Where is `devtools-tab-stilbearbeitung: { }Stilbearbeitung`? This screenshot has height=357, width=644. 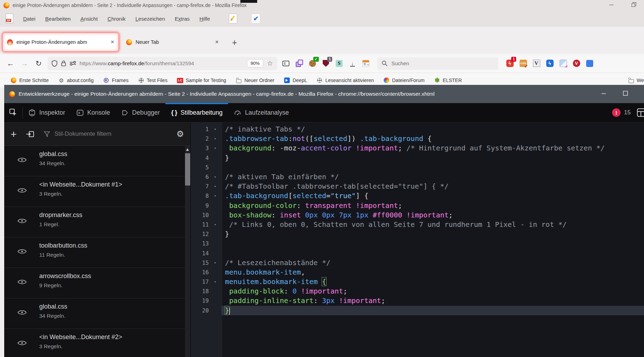
devtools-tab-stilbearbeitung: { }Stilbearbeitung is located at coordinates (197, 113).